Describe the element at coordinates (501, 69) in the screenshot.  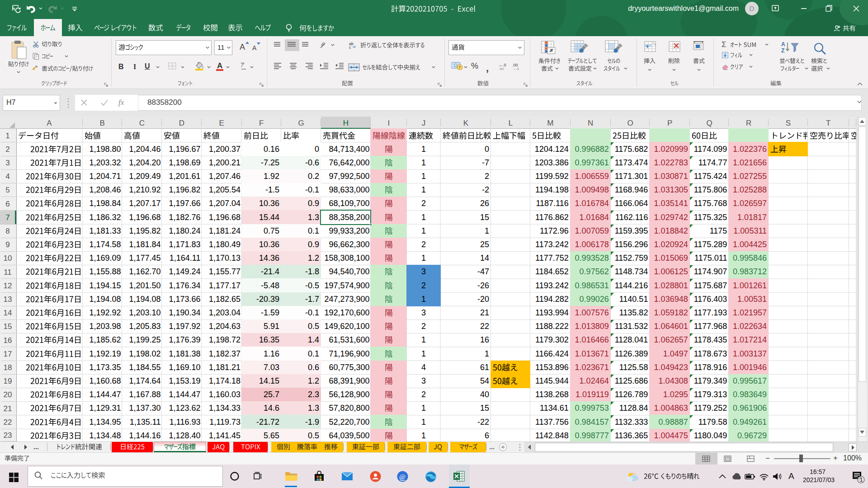
I see `svg-text: .00` at that location.